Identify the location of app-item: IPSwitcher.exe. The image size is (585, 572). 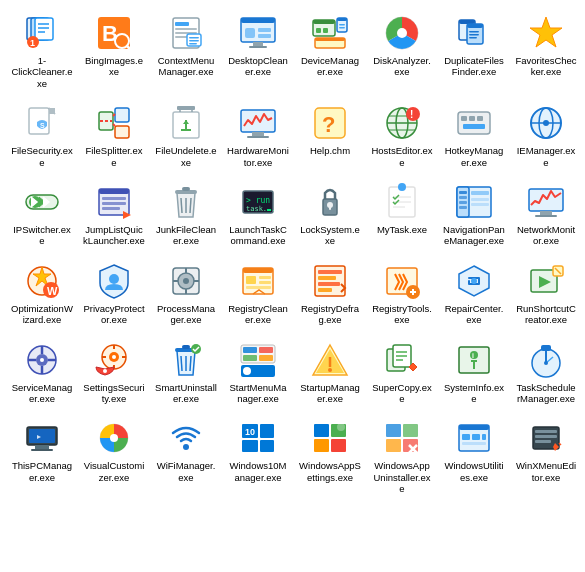
(42, 214).